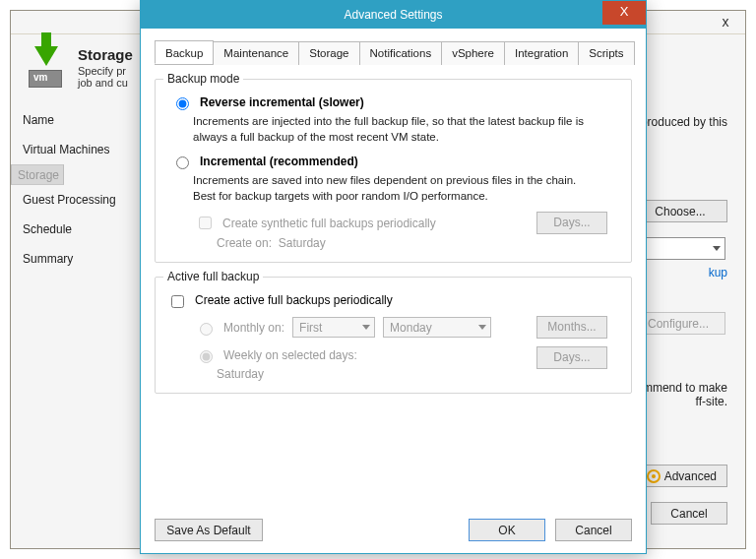 This screenshot has height=559, width=756. I want to click on nav-schedule: Schedule, so click(79, 229).